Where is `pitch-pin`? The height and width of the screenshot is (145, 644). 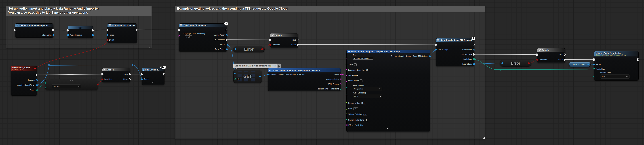 pitch-pin is located at coordinates (346, 109).